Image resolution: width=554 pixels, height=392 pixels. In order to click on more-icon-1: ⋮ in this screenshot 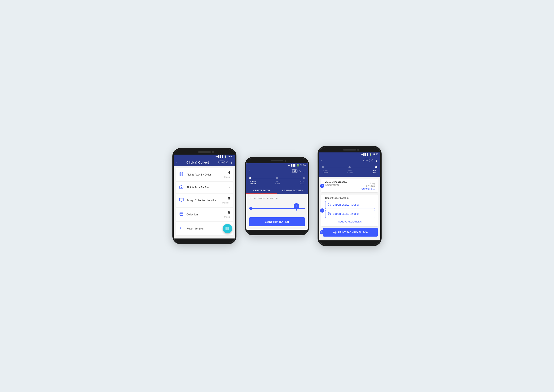, I will do `click(231, 162)`.